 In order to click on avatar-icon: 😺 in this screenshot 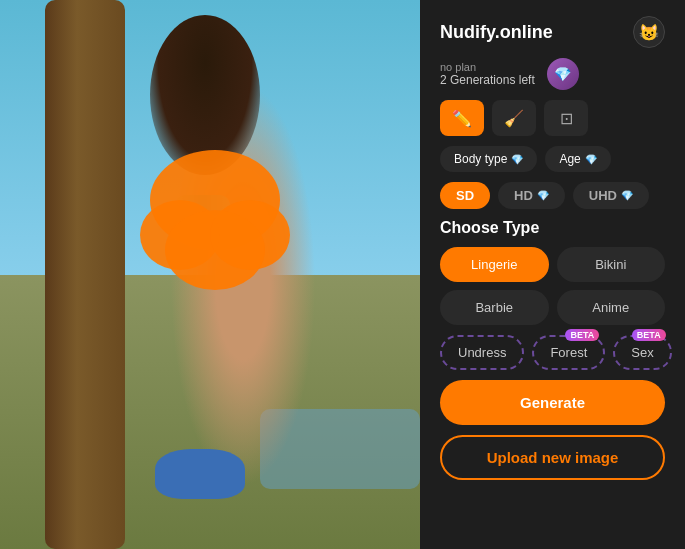, I will do `click(649, 32)`.